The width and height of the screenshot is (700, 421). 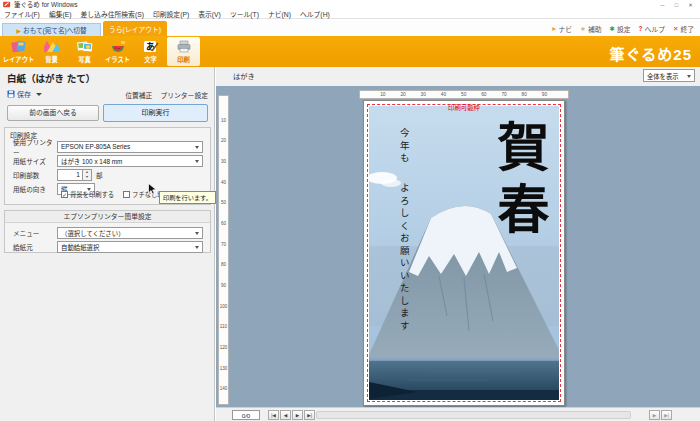 What do you see at coordinates (274, 415) in the screenshot?
I see `nav-first-button: |◀` at bounding box center [274, 415].